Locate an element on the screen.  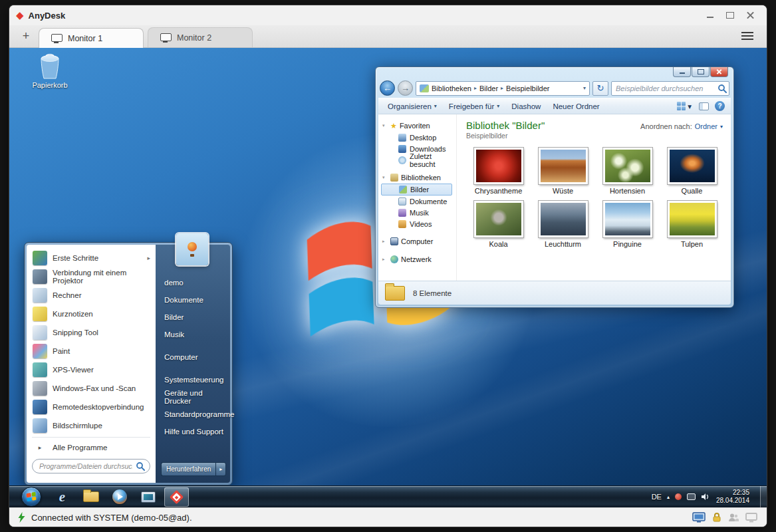
start-menu-control-panel: Systemsteuerung is located at coordinates (193, 380).